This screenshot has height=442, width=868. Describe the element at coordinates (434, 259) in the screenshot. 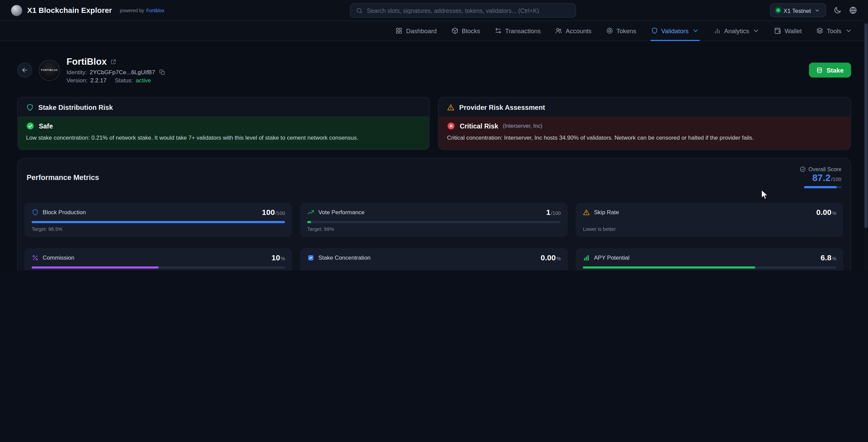

I see `metric-card-stake-concentration: Stake Concentration 0.00% Lower is bette…` at that location.